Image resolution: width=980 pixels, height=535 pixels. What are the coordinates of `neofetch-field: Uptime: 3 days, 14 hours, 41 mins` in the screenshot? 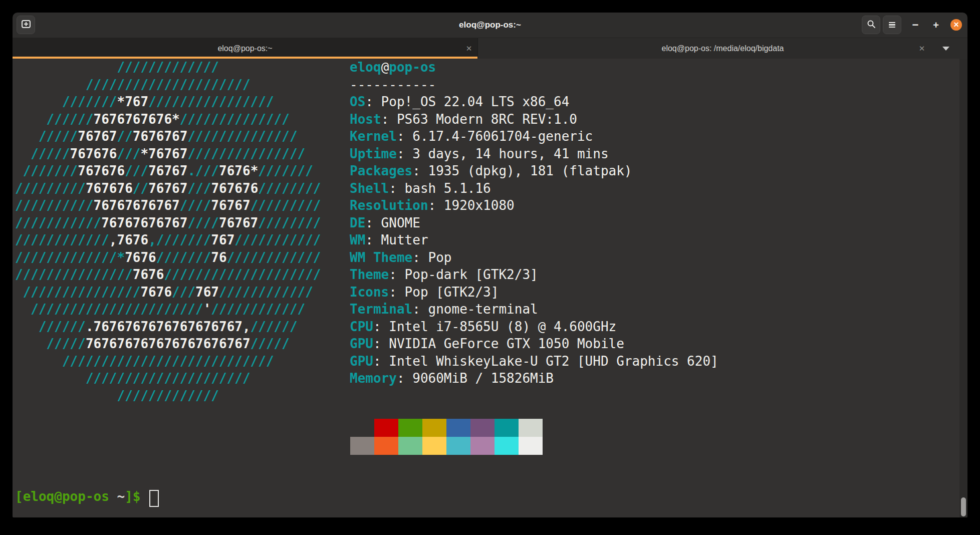 It's located at (534, 154).